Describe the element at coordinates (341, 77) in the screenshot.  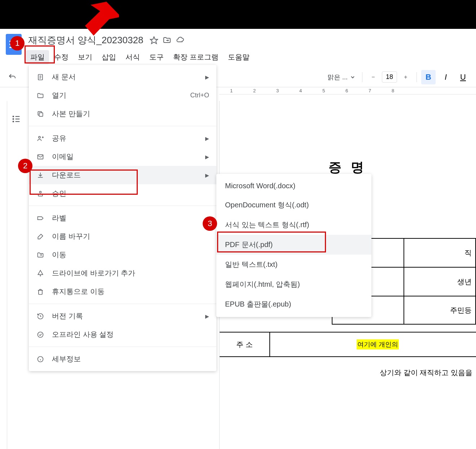
I see `font-family-select: 맑은 ...` at that location.